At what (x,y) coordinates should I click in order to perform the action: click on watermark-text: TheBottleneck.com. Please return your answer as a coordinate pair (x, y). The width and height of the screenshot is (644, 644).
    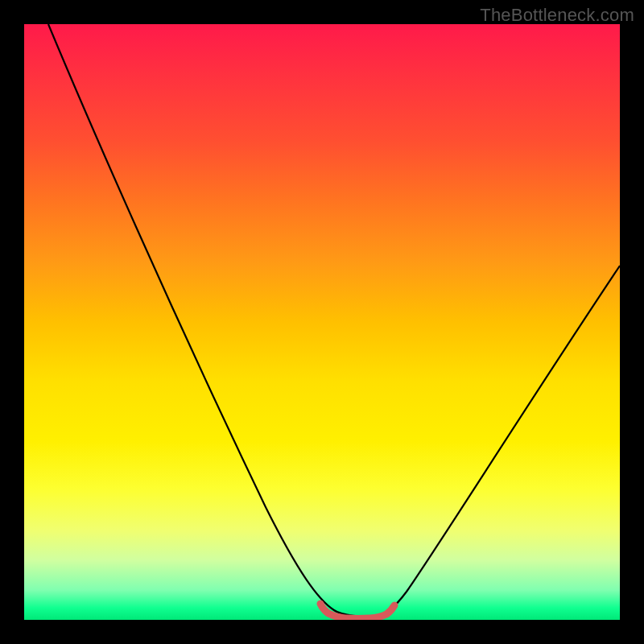
    Looking at the image, I should click on (557, 15).